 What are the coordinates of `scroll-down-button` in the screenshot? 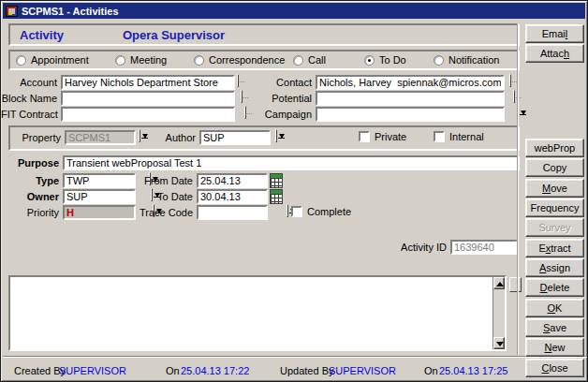 It's located at (499, 343).